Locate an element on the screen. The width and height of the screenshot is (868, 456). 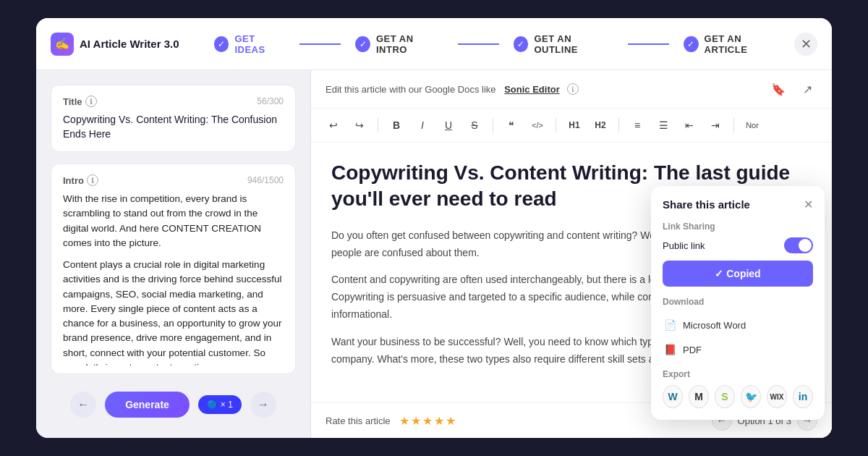
step-icon-ideas: ✓ is located at coordinates (221, 44).